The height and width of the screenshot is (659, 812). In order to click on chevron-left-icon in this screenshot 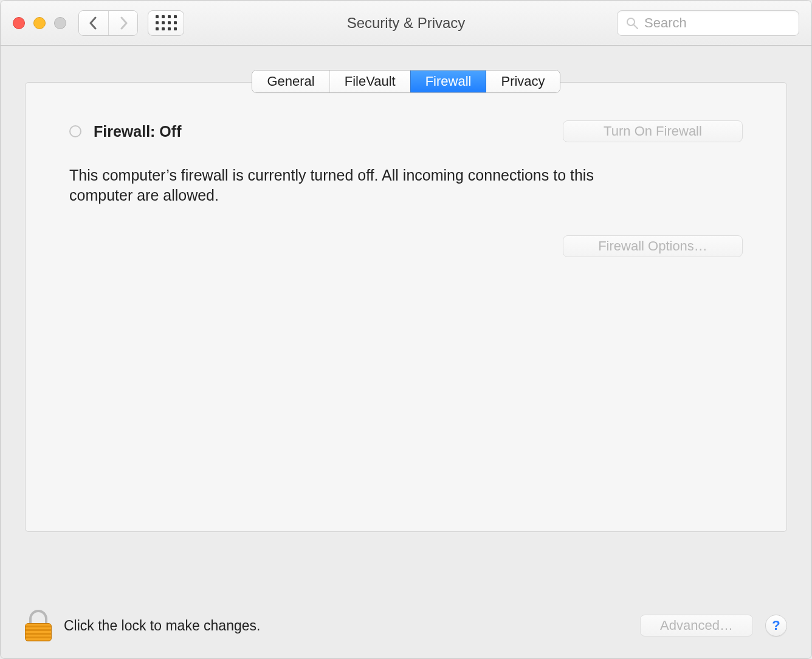, I will do `click(94, 23)`.